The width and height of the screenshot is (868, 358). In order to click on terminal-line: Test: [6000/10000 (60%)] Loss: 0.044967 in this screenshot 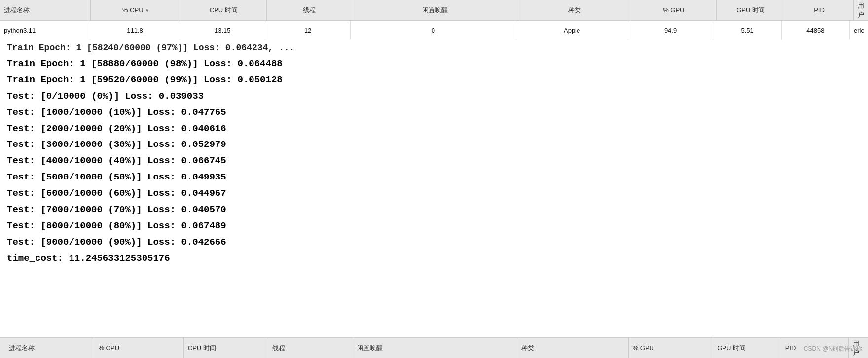, I will do `click(434, 193)`.